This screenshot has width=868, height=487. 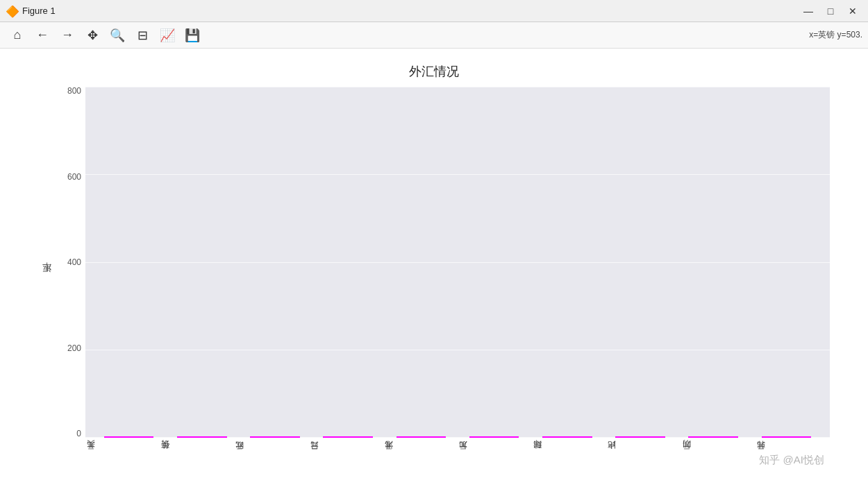 What do you see at coordinates (31, 11) in the screenshot?
I see `title-left: 🔶 Figure 1` at bounding box center [31, 11].